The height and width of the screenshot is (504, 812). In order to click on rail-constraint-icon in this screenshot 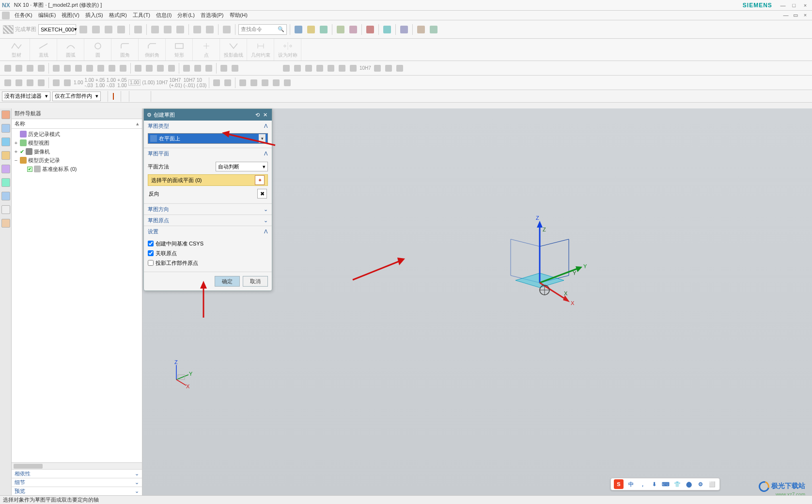, I will do `click(6, 142)`.